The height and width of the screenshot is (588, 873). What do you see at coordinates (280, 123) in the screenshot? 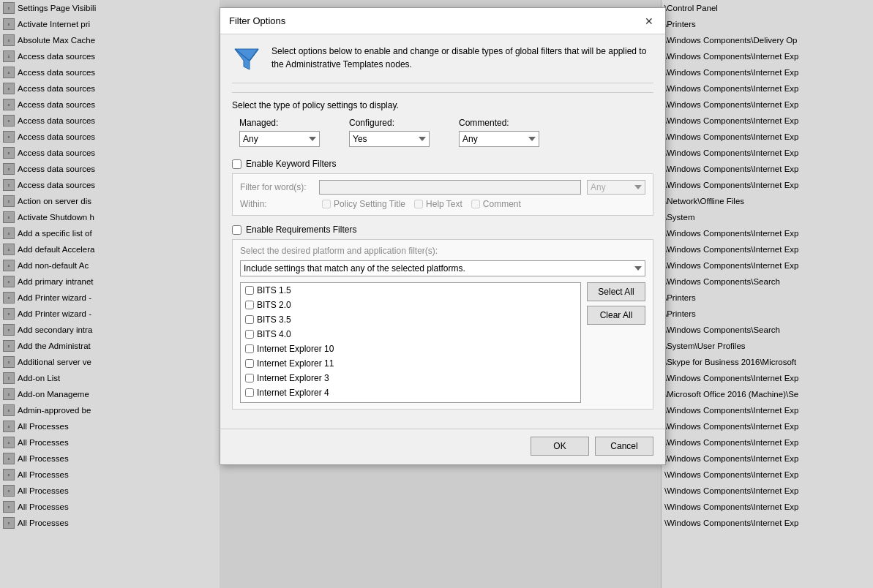
I see `managed-label: Managed:` at bounding box center [280, 123].